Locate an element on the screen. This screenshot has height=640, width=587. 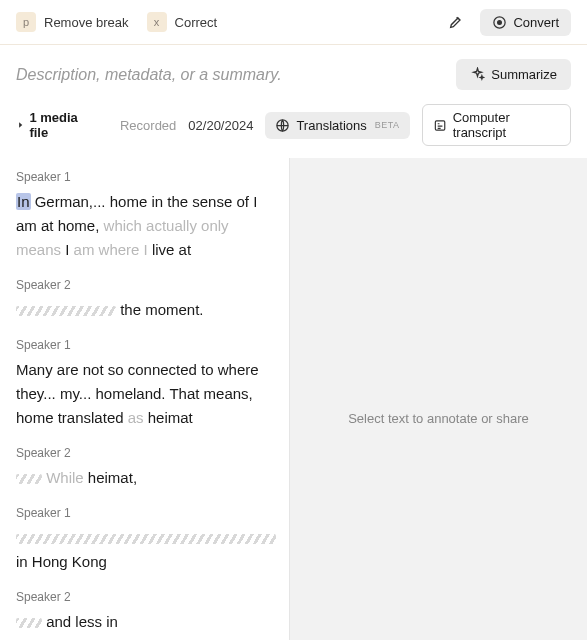
transcript-text: heimat is located at coordinates (168, 418).